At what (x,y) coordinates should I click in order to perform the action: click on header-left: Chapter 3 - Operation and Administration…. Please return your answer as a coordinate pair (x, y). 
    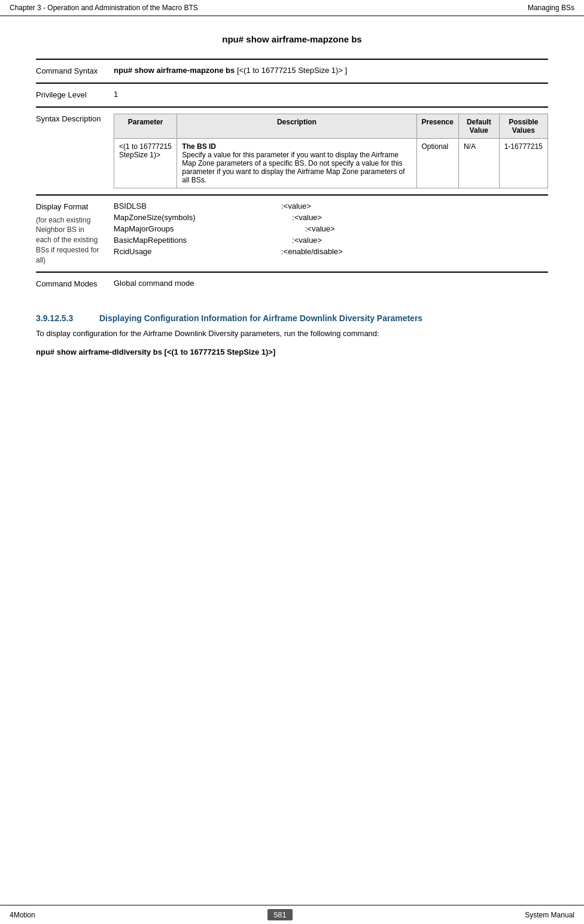
    Looking at the image, I should click on (104, 8).